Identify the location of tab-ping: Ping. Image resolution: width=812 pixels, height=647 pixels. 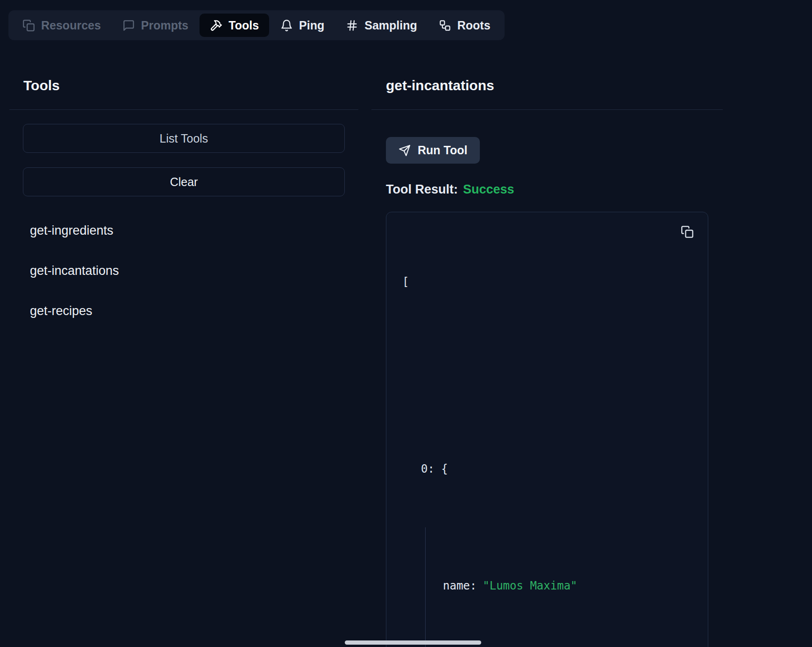
(302, 25).